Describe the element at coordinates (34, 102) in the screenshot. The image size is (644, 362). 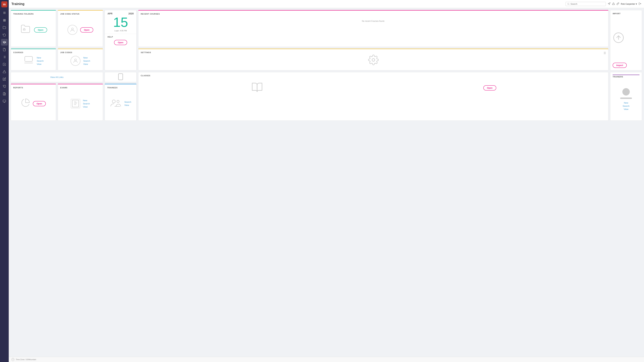
I see `reports-card: REPORTS Open` at that location.